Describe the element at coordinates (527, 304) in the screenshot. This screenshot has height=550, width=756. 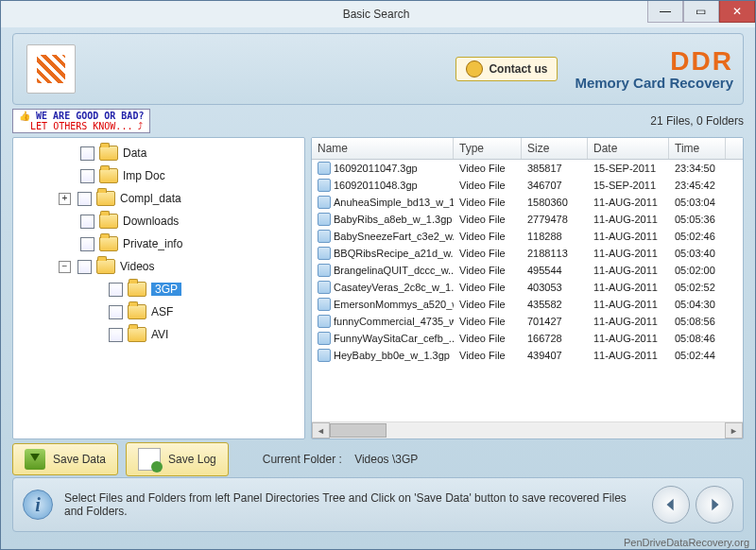
I see `list-row: EmersonMommys_a520_w...Video File4355821…` at that location.